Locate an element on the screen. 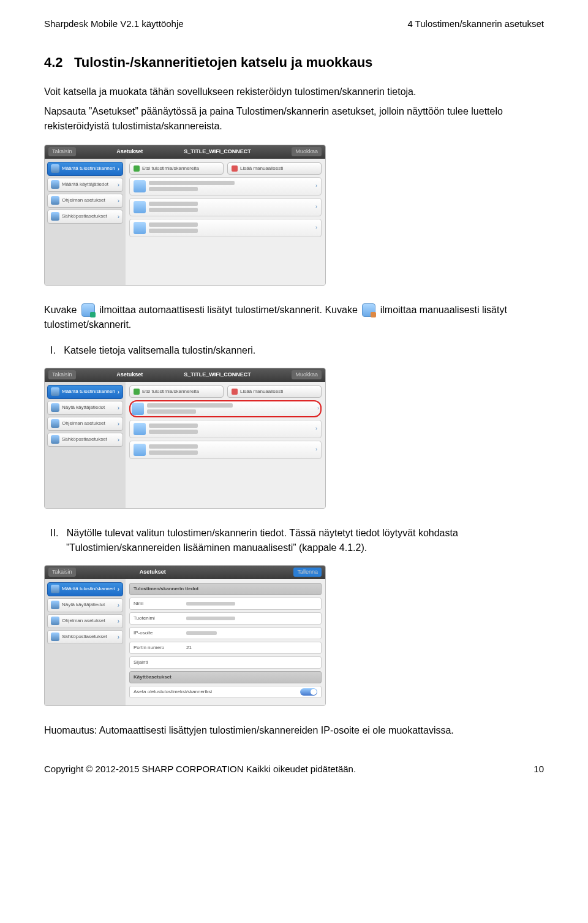 This screenshot has width=588, height=923. copyright: Copyright © 2012-2015 SHARP CORPORATION … is located at coordinates (200, 770).